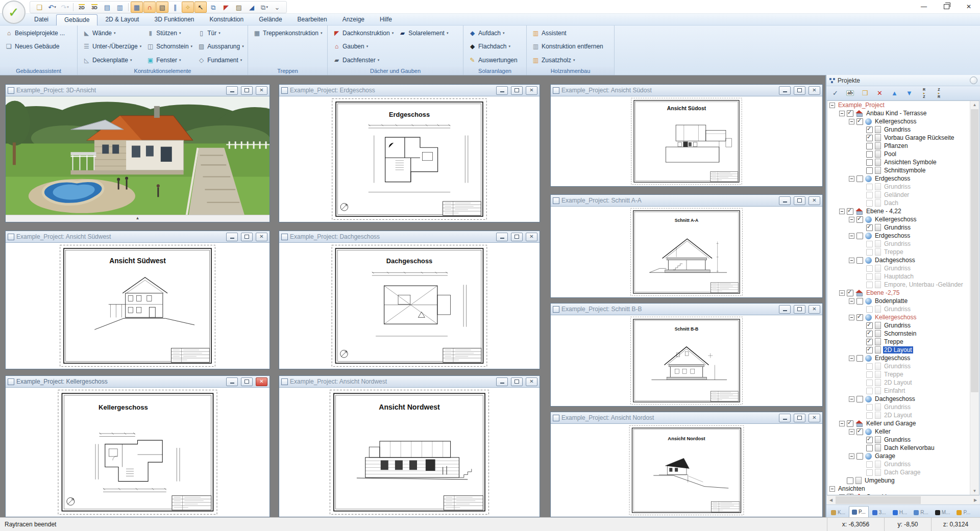  What do you see at coordinates (921, 512) in the screenshot?
I see `tab-r: R...` at bounding box center [921, 512].